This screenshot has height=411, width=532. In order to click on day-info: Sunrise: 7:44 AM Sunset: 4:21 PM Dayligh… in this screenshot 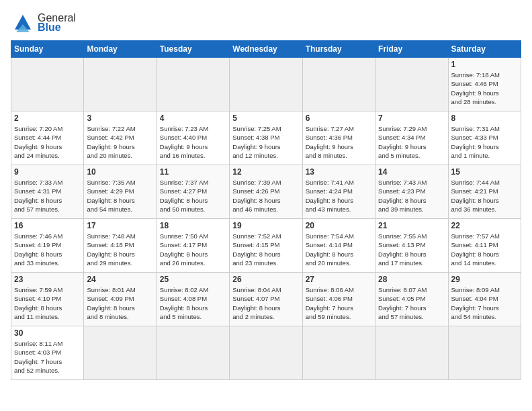, I will do `click(485, 196)`.